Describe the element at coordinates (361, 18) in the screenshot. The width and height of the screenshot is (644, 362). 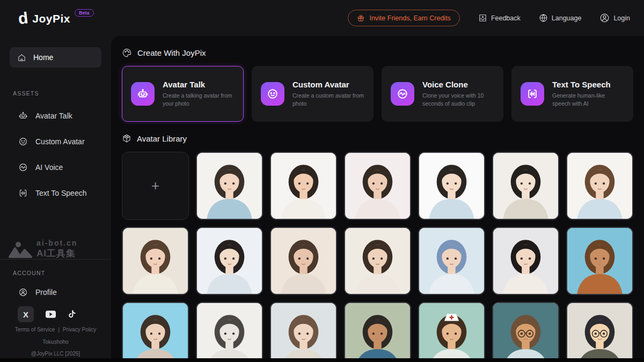
I see `gift-icon` at that location.